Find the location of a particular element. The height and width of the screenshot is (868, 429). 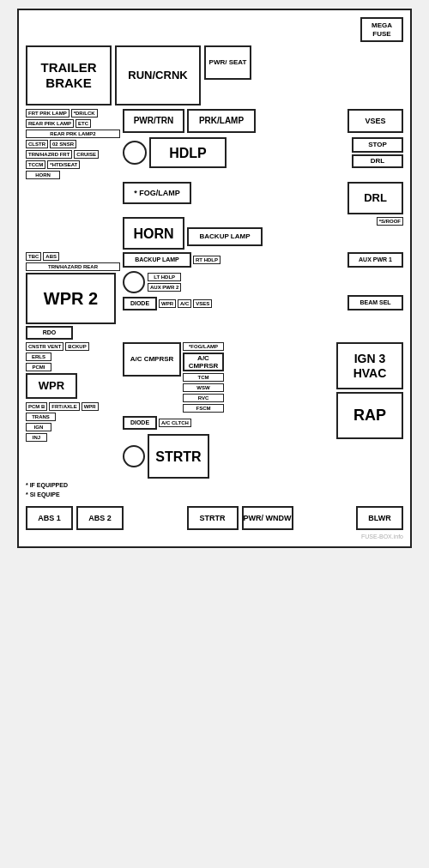

pwr-trn-fuse: PWR/TRN is located at coordinates (154, 121).